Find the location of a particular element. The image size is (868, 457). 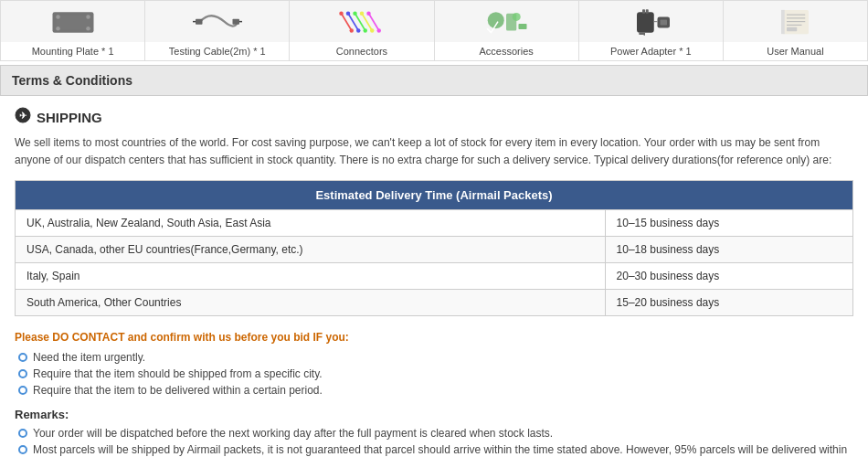

products-row: Mounting Plate * 1 Testing Cable(2m) * 1 is located at coordinates (434, 31).